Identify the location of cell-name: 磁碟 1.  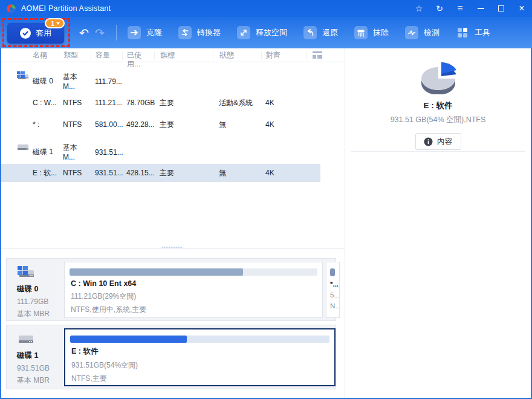
(43, 152).